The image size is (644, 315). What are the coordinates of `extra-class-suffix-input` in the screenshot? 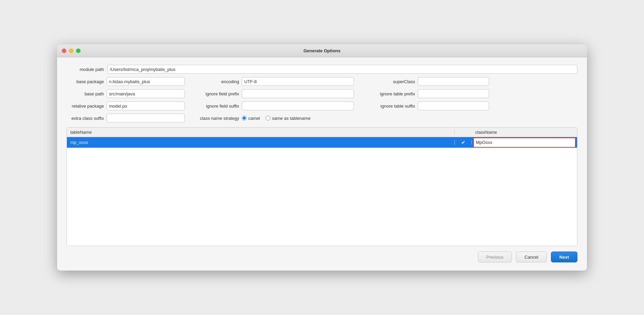 It's located at (146, 118).